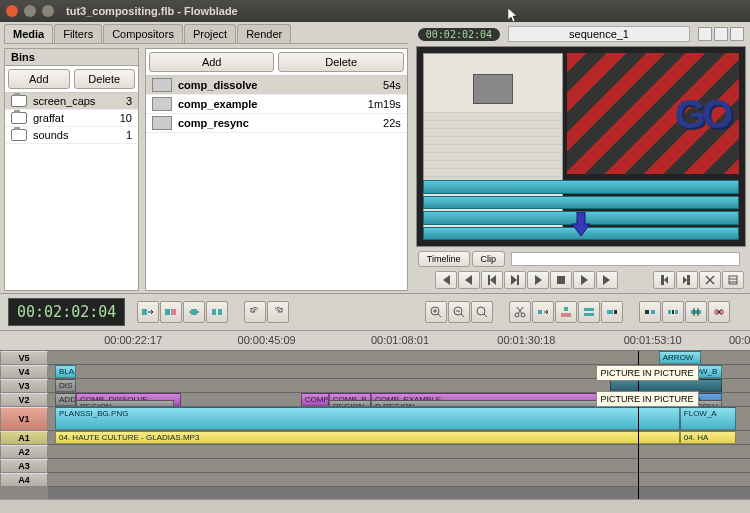 The image size is (750, 513). What do you see at coordinates (399, 438) in the screenshot?
I see `track-a1: 04. HAUTE CULTURE - GLADIAS.MP304. HA` at bounding box center [399, 438].